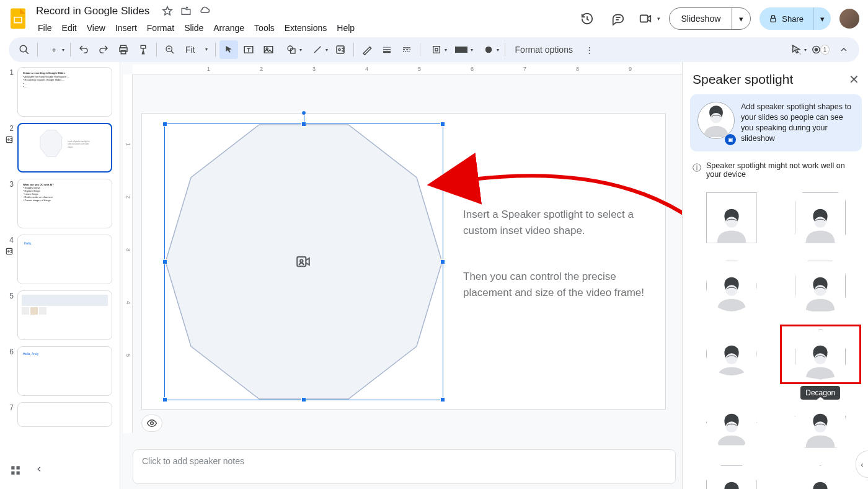 Image resolution: width=868 pixels, height=489 pixels. Describe the element at coordinates (821, 477) in the screenshot. I see `shape-option-diamond` at that location.